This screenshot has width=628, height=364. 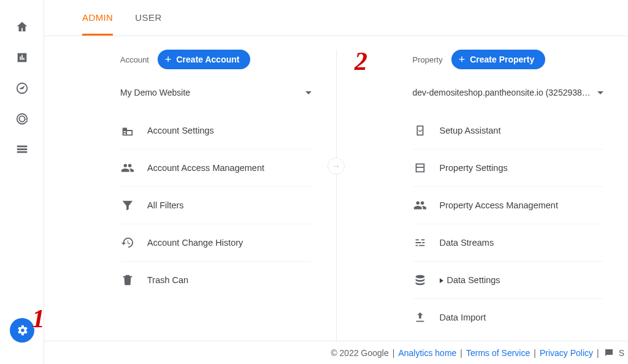 What do you see at coordinates (499, 59) in the screenshot?
I see `create-property-button: + Create Property` at bounding box center [499, 59].